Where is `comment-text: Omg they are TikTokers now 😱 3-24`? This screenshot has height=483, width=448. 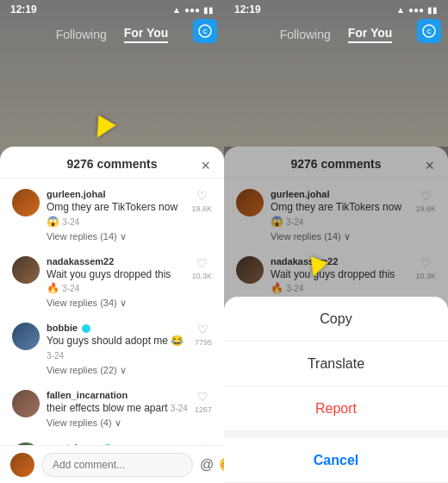
comment-text: Omg they are TikTokers now 😱 3-24 is located at coordinates (115, 215).